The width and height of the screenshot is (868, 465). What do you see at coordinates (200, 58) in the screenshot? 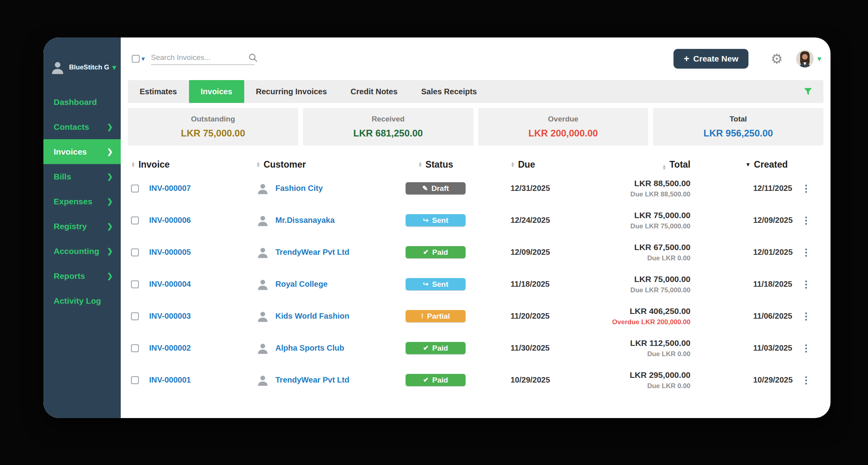
I see `search-input` at bounding box center [200, 58].